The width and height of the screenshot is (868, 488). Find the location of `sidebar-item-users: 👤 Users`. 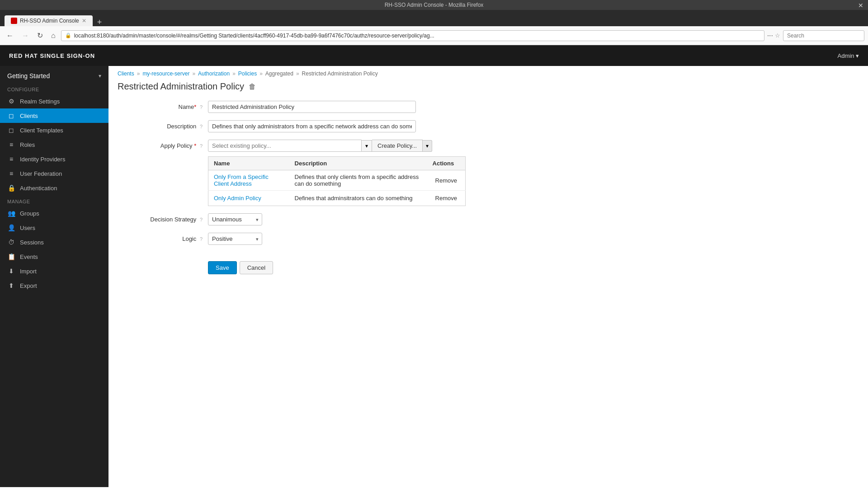

sidebar-item-users: 👤 Users is located at coordinates (54, 228).